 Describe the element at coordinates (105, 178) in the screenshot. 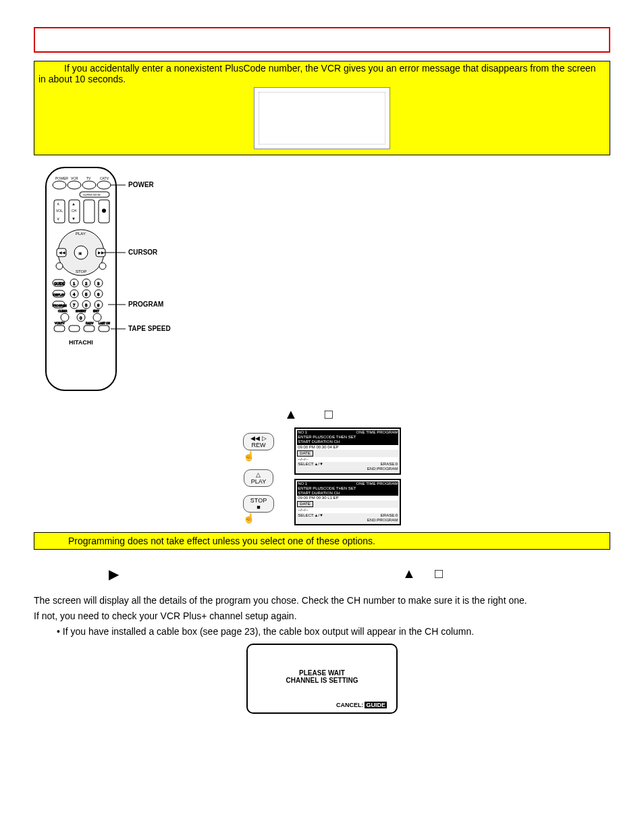

I see `svg-text: CATV` at that location.